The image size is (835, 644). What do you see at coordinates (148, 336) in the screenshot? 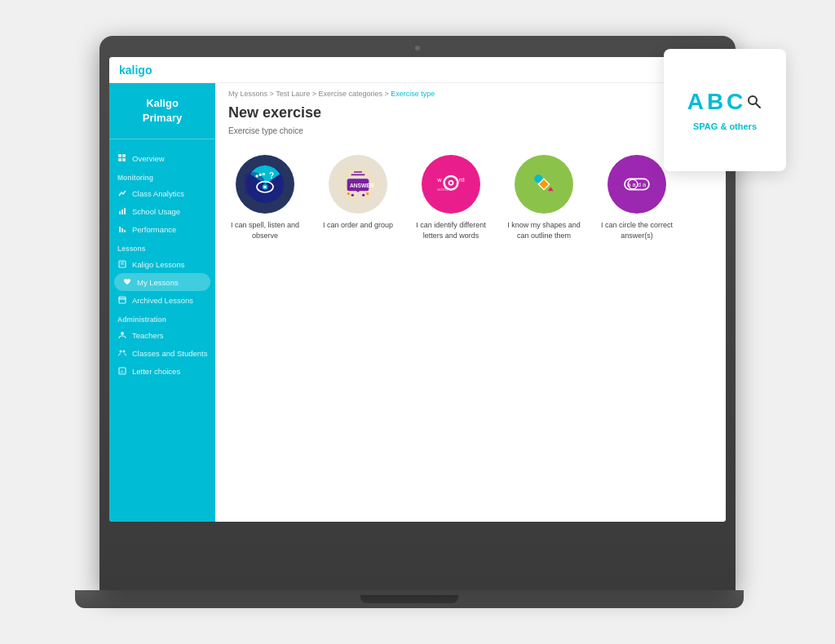
I see `sidebar-label-teachers: Teachers` at bounding box center [148, 336].